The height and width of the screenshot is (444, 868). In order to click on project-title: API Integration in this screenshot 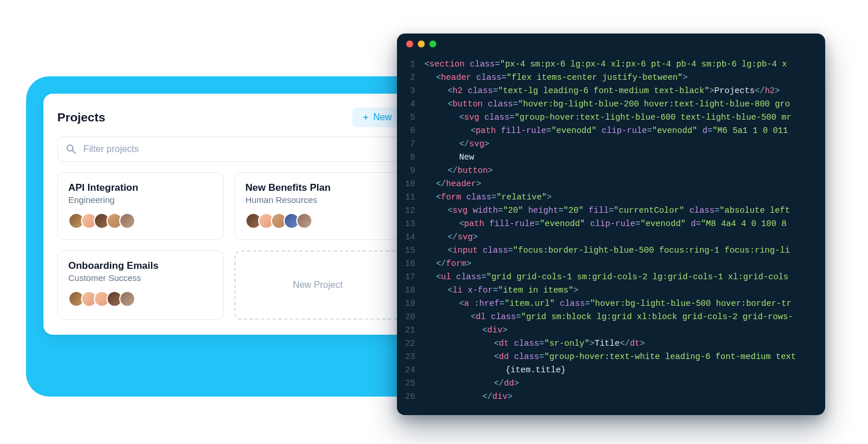, I will do `click(141, 188)`.